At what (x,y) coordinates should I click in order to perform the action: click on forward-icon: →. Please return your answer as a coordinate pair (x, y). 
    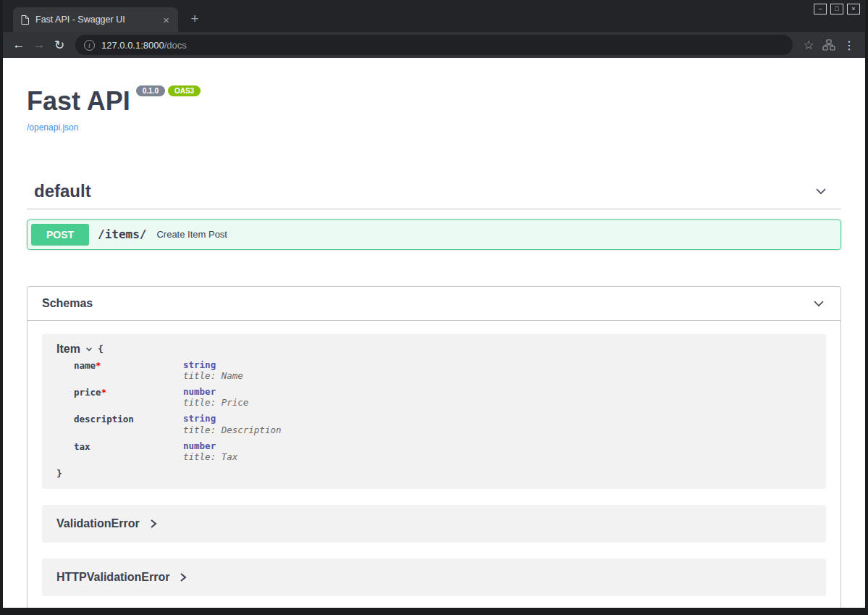
    Looking at the image, I should click on (39, 45).